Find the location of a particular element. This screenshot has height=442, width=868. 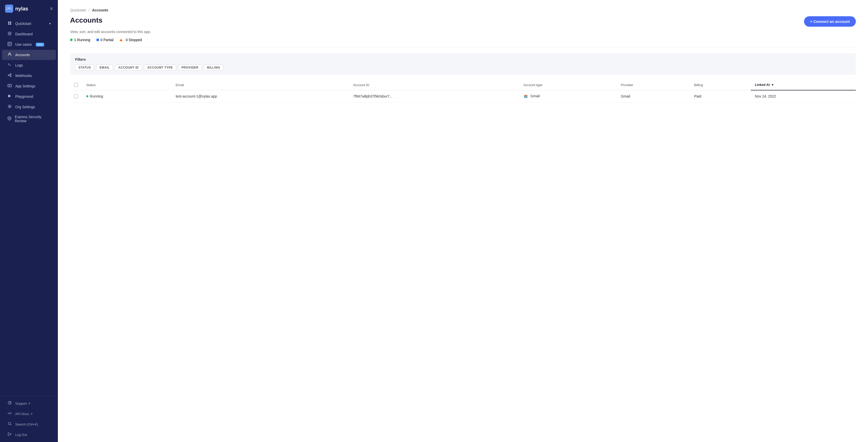

chevron-down-icon: ▾ is located at coordinates (50, 24).